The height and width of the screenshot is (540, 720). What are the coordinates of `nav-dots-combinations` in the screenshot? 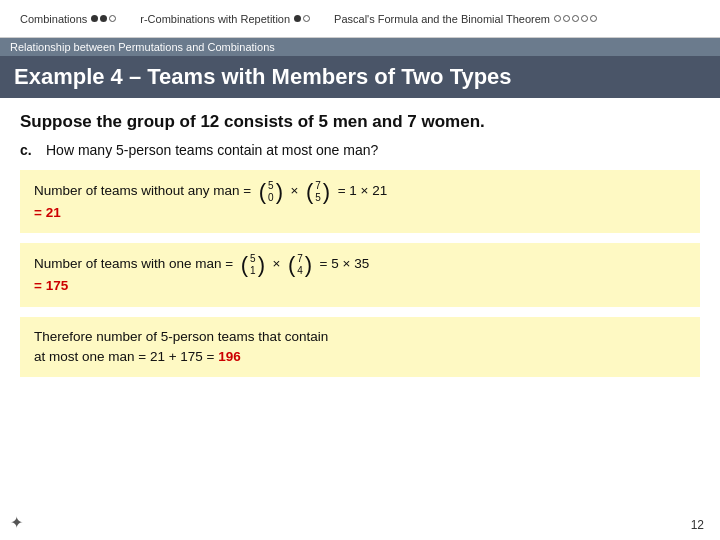 It's located at (104, 18).